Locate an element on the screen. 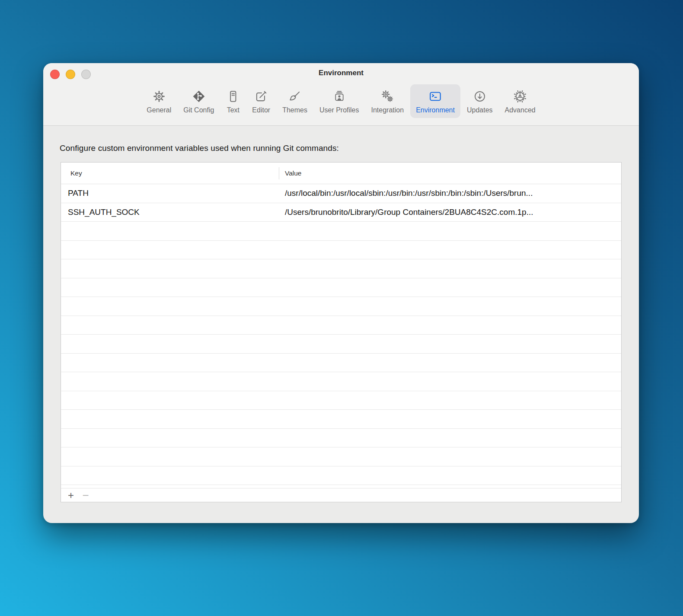 The image size is (683, 616). tab-environment-label: Environment is located at coordinates (435, 110).